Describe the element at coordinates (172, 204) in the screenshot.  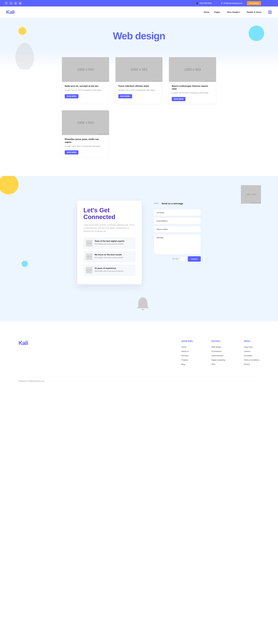
I see `form-title: Send us a message` at that location.